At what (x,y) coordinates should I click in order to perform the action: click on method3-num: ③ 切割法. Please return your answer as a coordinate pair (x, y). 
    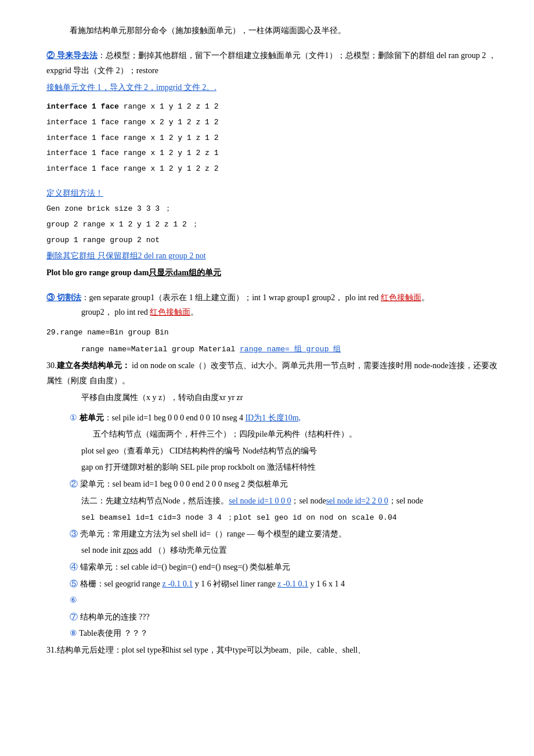
    Looking at the image, I should click on (64, 297).